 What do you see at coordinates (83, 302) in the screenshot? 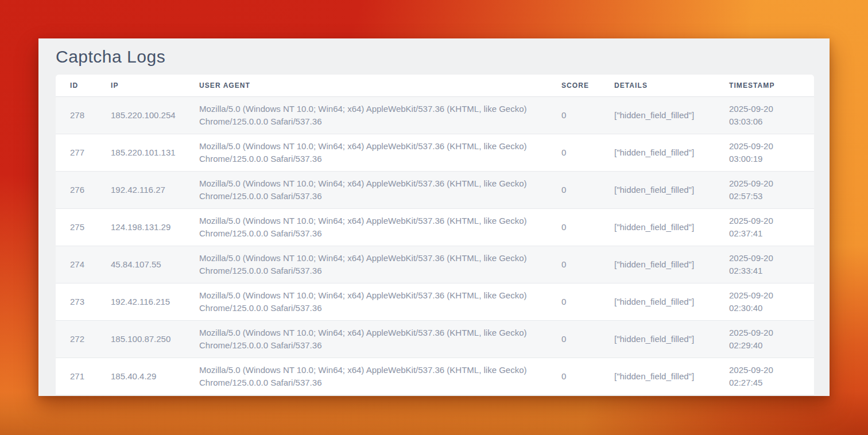
I see `cell-id: 273` at bounding box center [83, 302].